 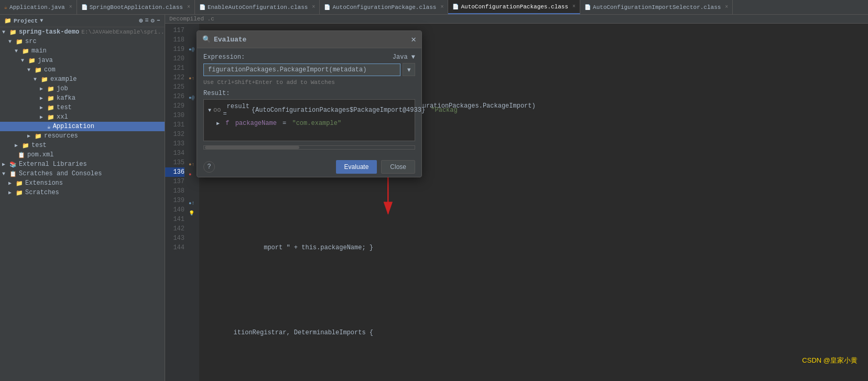 I want to click on result-expand-arrow: ▼, so click(x=210, y=110).